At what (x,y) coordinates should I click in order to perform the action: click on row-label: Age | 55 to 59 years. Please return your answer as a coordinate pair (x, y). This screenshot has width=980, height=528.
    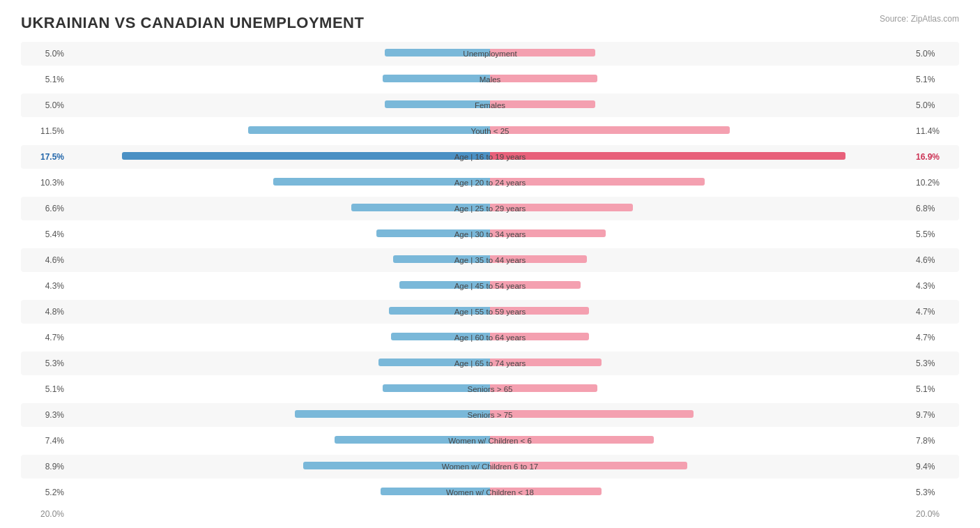
    Looking at the image, I should click on (491, 312).